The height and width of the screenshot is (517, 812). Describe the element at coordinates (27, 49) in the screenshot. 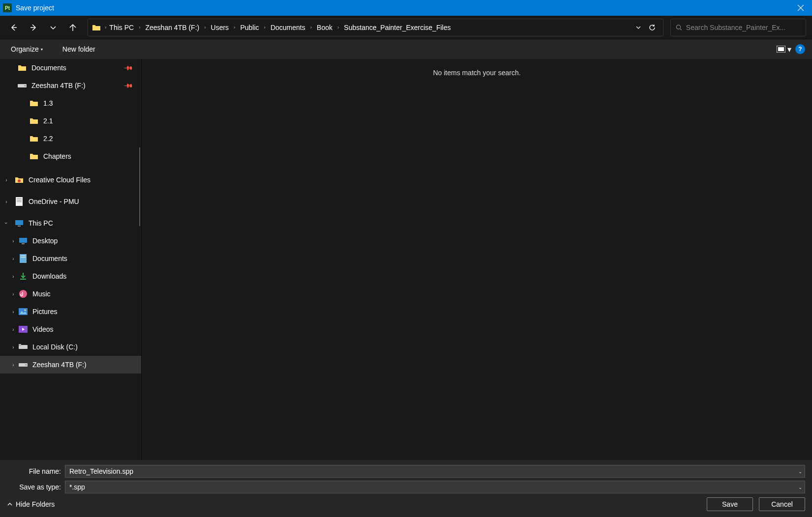

I see `organize-button: Organize▾` at that location.